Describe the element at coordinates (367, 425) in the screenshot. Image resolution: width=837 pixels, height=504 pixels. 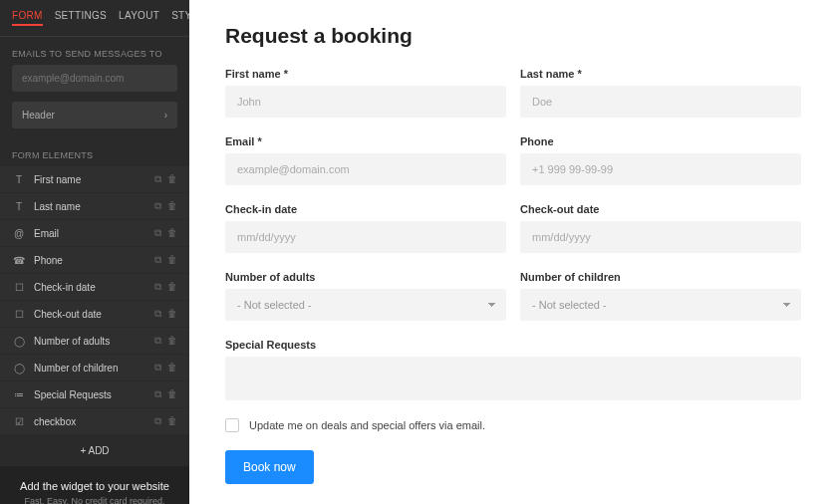
I see `checkbox-label: Update me on deals and special offers vi…` at that location.